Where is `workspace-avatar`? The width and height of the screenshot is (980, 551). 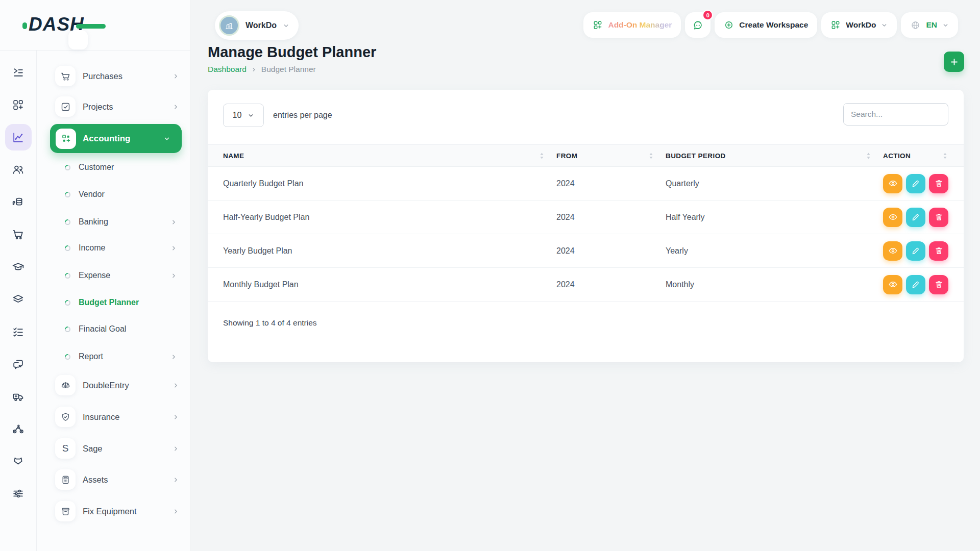
workspace-avatar is located at coordinates (229, 26).